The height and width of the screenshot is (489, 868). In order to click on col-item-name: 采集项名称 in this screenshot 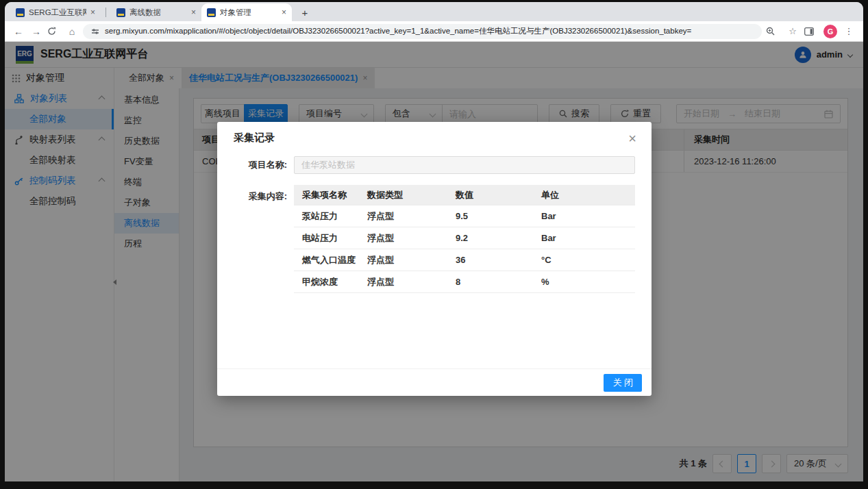, I will do `click(326, 195)`.